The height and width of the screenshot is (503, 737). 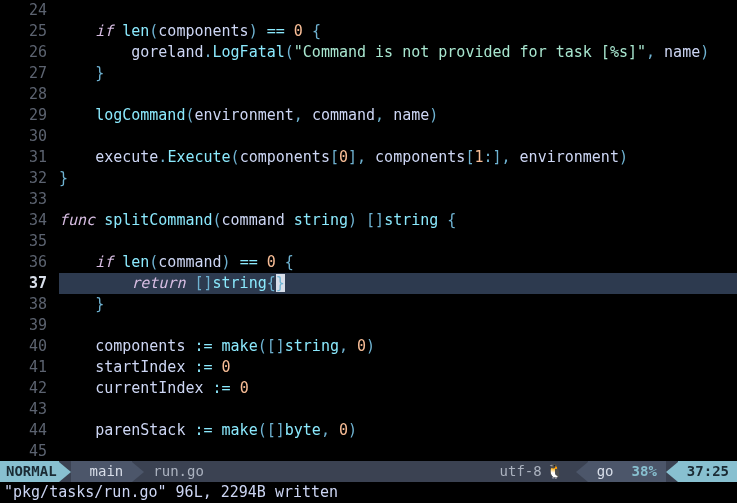 What do you see at coordinates (198, 157) in the screenshot?
I see `token: Execute` at bounding box center [198, 157].